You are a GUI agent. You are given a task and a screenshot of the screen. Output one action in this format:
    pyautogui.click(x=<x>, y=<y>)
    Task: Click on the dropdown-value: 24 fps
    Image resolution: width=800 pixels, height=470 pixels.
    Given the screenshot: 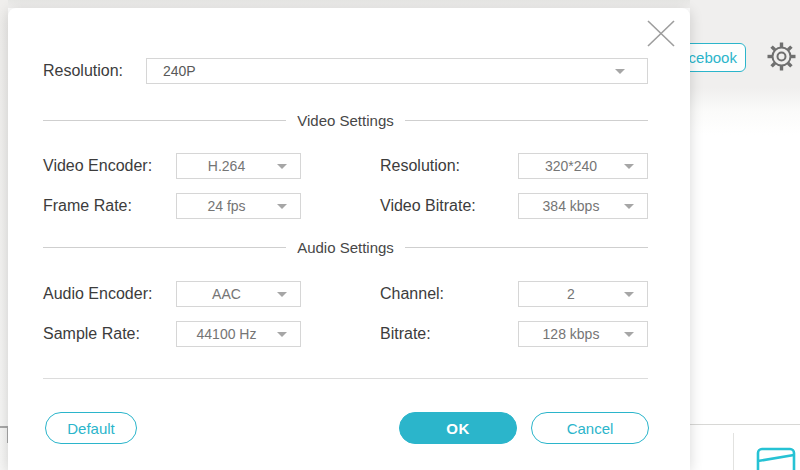 What is the action you would take?
    pyautogui.click(x=226, y=206)
    